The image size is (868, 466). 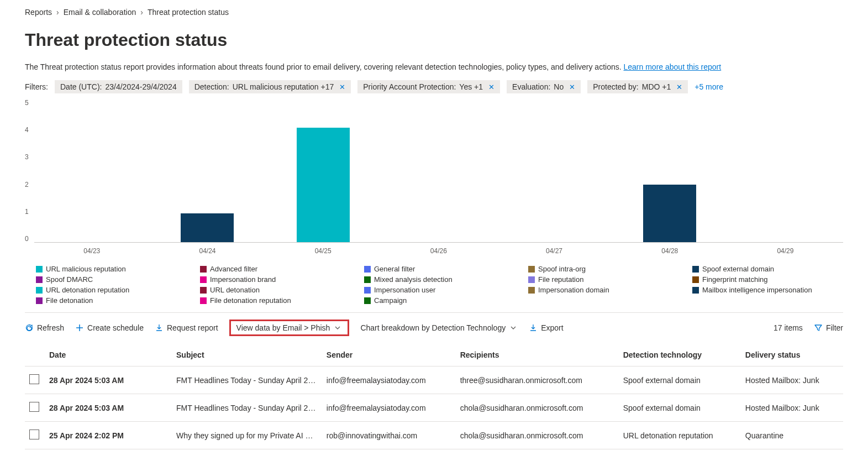 What do you see at coordinates (188, 12) in the screenshot?
I see `breadcrumb-item: Threat protection status` at bounding box center [188, 12].